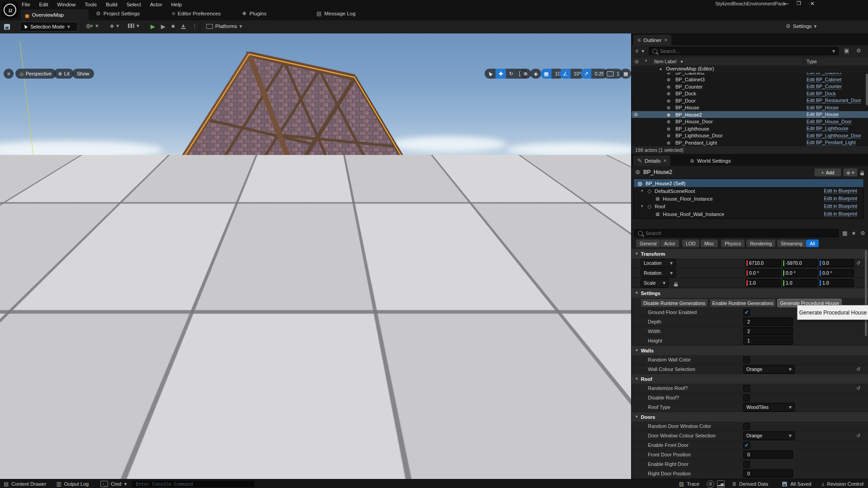 The image size is (868, 488). What do you see at coordinates (689, 484) in the screenshot?
I see `trace-button: ▨ Trace` at bounding box center [689, 484].